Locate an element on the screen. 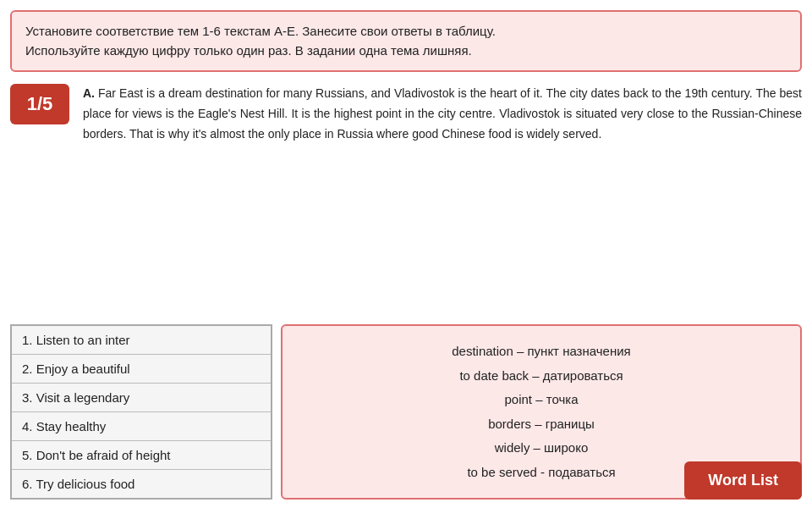 Image resolution: width=812 pixels, height=508 pixels. list-item-1: 1. Listen to an inter is located at coordinates (141, 340).